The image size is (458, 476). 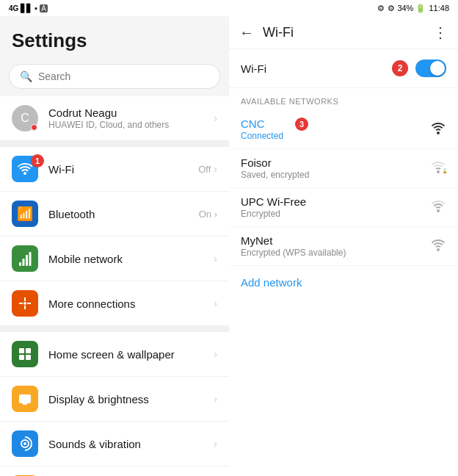 I want to click on network-status-mynet: Encrypted (WPS available), so click(x=335, y=253).